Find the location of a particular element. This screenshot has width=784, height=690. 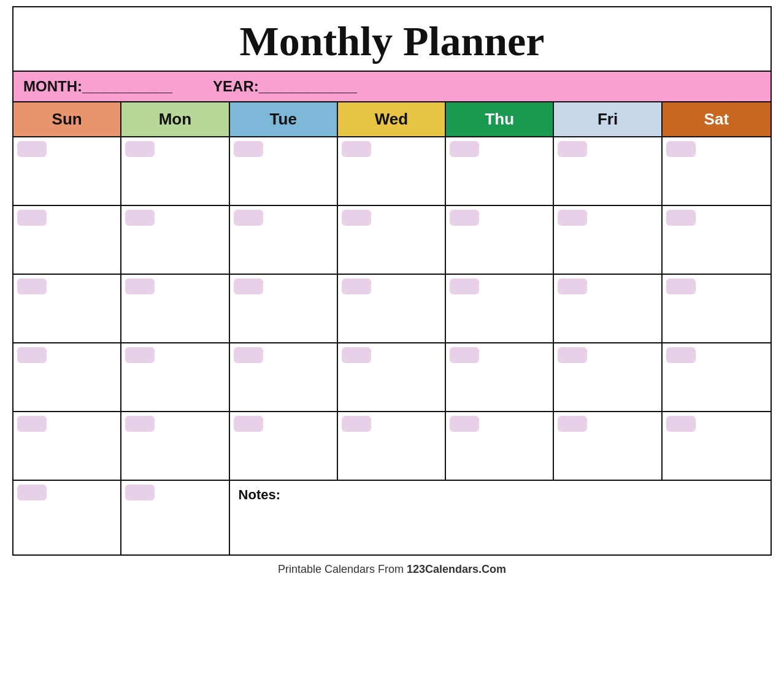

month-label: MONTH:___________ is located at coordinates (98, 86).